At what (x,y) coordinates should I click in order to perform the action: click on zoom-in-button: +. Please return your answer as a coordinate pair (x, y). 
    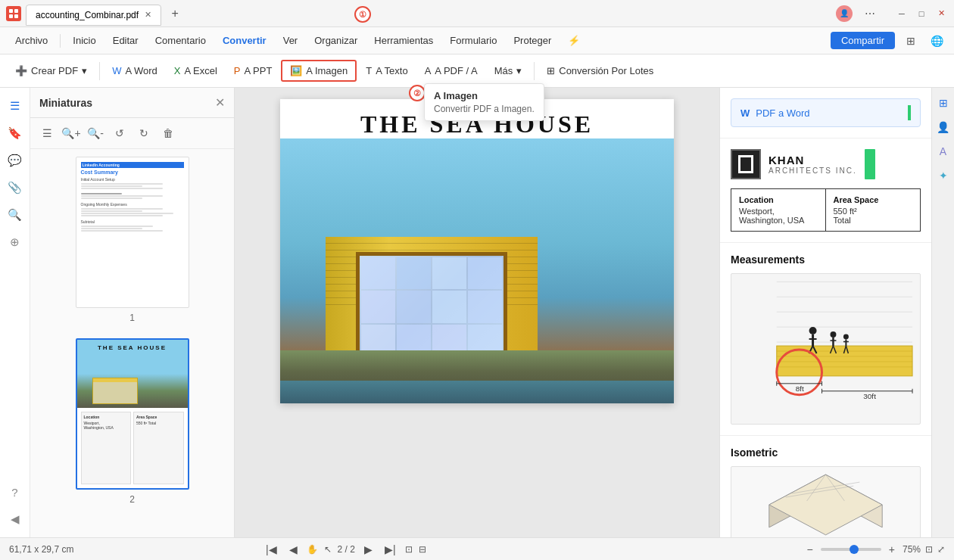
    Looking at the image, I should click on (892, 549).